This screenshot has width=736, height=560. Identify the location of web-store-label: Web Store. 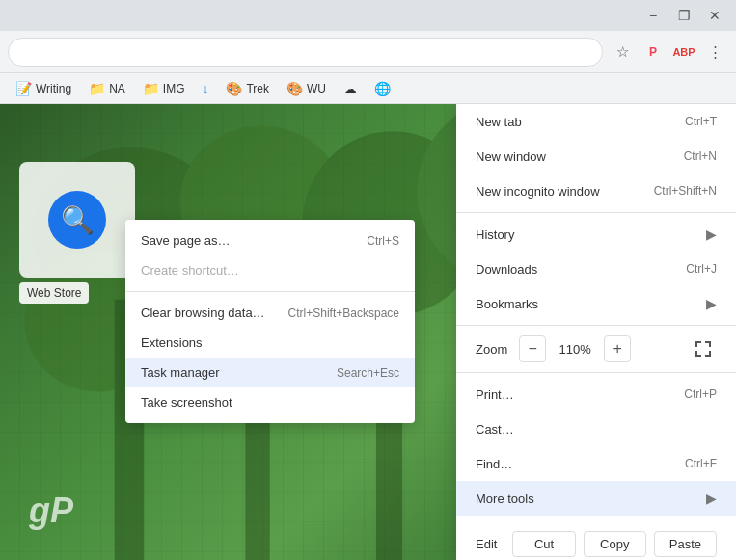
(54, 293).